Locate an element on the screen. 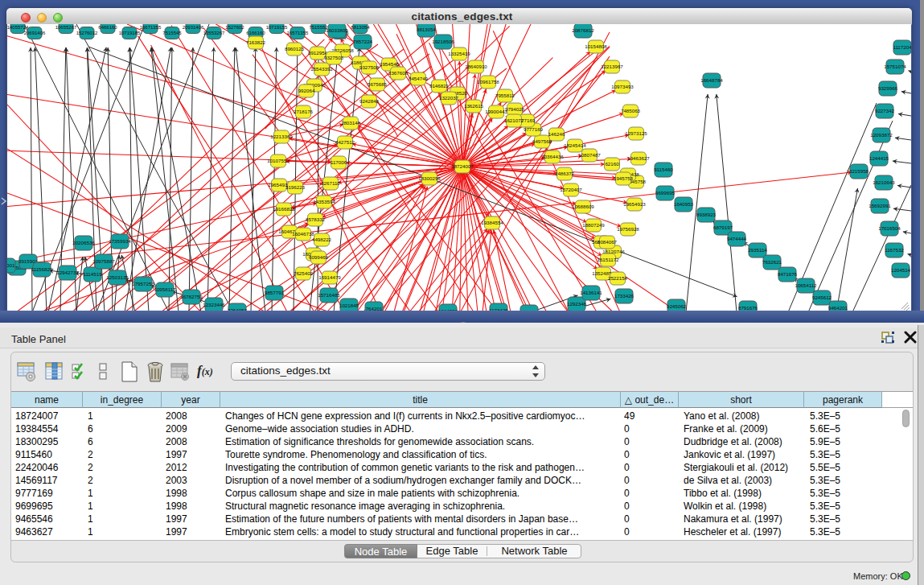 The height and width of the screenshot is (585, 924). svg-text: 2522154 is located at coordinates (618, 278).